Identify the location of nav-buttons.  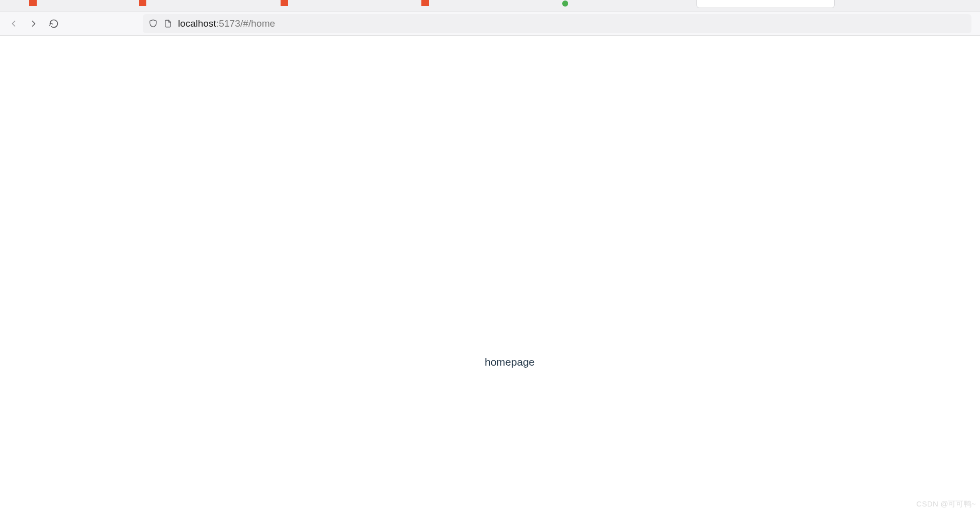
(34, 24).